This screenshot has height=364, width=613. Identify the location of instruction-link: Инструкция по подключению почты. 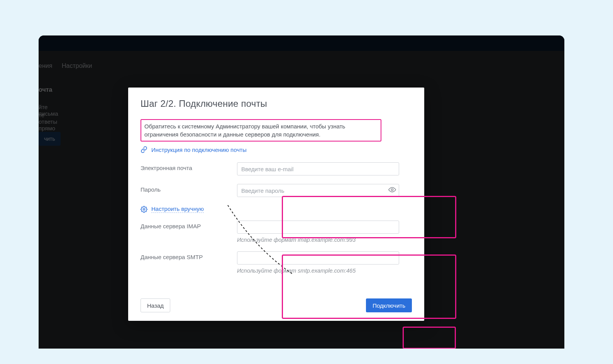
(199, 150).